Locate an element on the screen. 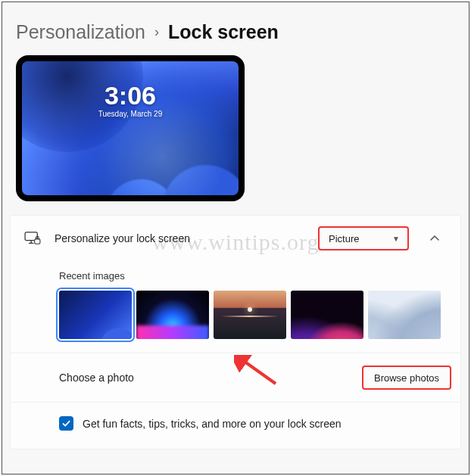 Image resolution: width=471 pixels, height=476 pixels. lock-screen-date: Tuesday, March 29 is located at coordinates (130, 114).